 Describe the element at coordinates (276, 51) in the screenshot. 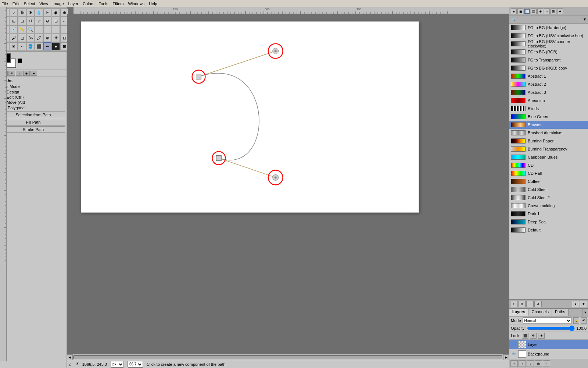

I see `handle-node-a` at that location.